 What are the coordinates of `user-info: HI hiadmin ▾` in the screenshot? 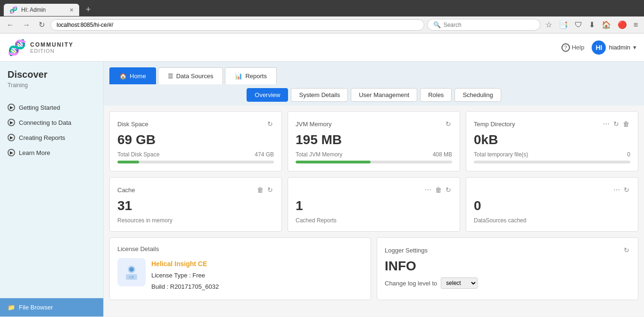 It's located at (614, 48).